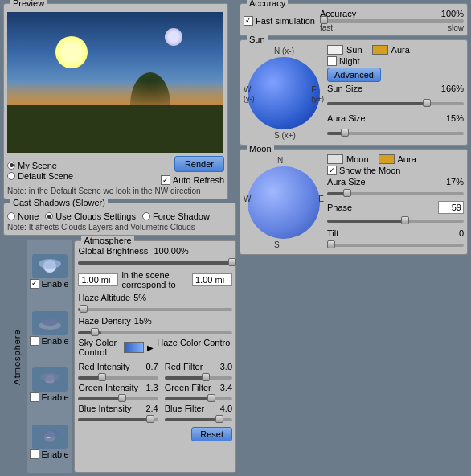  Describe the element at coordinates (72, 52) in the screenshot. I see `sun-preview-glow` at that location.